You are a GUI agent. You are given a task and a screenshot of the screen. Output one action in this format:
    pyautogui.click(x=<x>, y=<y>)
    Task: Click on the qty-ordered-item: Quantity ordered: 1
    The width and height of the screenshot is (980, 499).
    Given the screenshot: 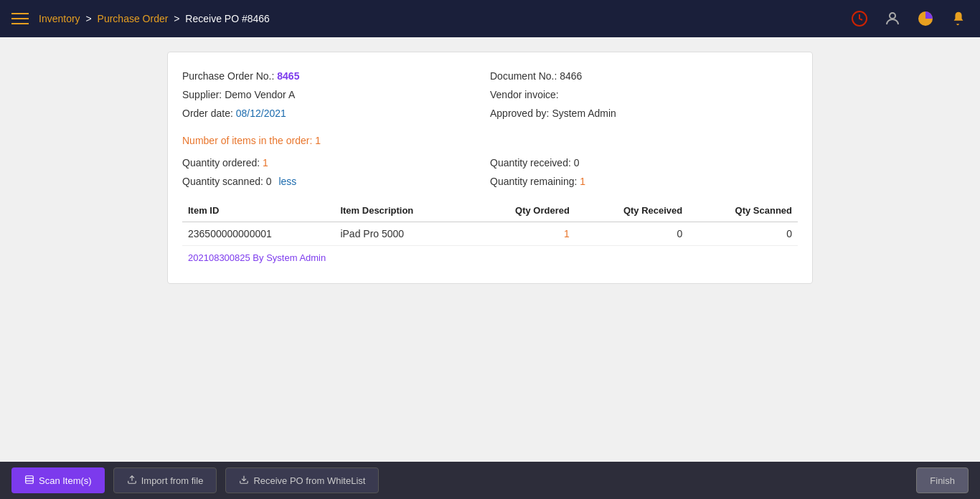 What is the action you would take?
    pyautogui.click(x=336, y=163)
    